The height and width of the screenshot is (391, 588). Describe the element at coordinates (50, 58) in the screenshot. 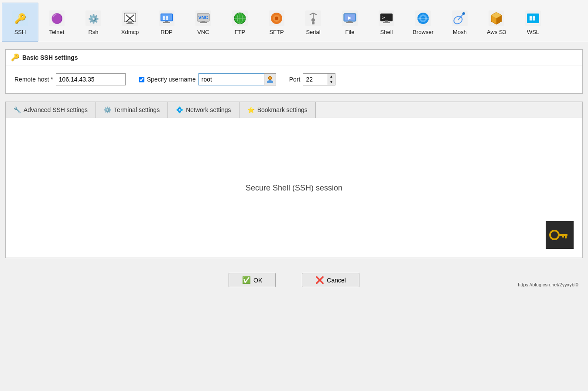

I see `basic-ssh-title: Basic SSH settings` at that location.